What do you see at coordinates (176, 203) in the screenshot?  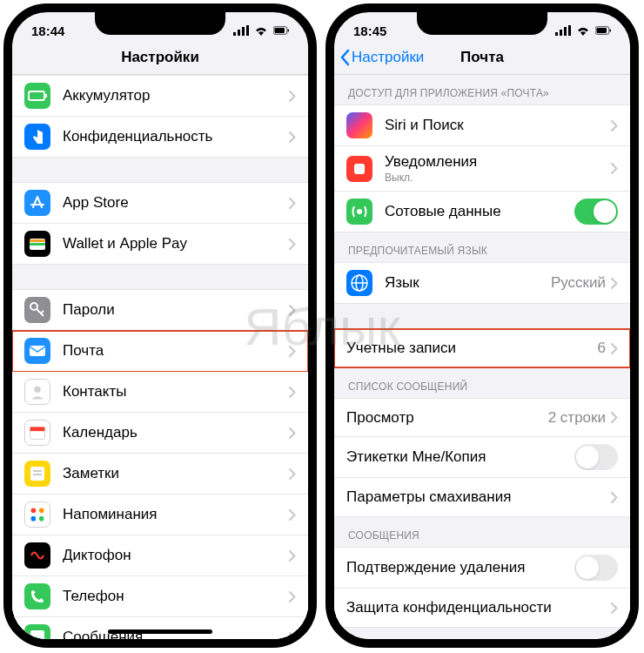 I see `row-label: App Store` at bounding box center [176, 203].